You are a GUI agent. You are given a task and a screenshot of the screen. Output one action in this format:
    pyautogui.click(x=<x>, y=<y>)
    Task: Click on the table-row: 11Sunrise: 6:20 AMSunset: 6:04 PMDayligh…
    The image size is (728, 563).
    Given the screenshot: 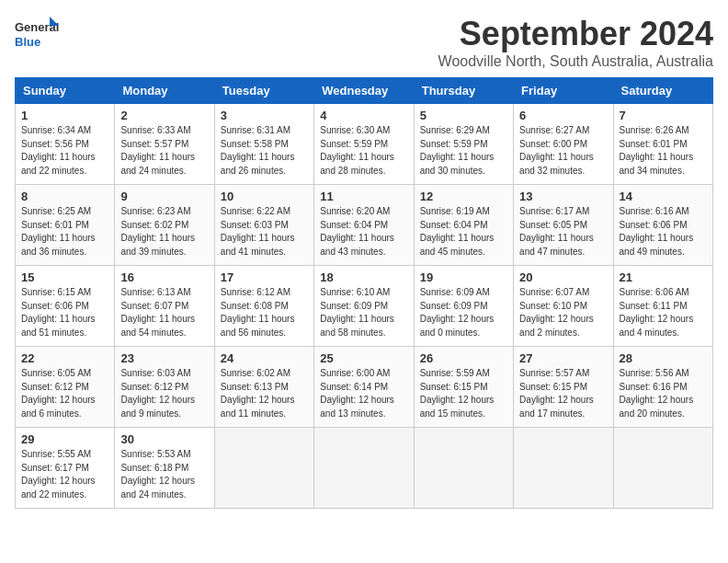 What is the action you would take?
    pyautogui.click(x=364, y=225)
    